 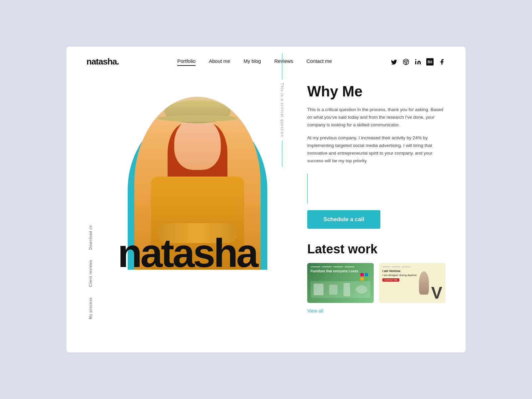 I want to click on nav-portfolio: Portfolio, so click(x=186, y=62).